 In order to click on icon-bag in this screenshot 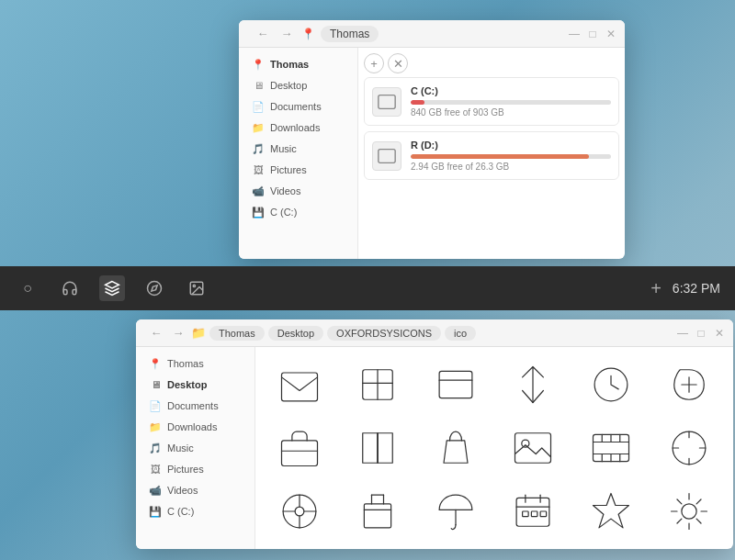, I will do `click(456, 448)`.